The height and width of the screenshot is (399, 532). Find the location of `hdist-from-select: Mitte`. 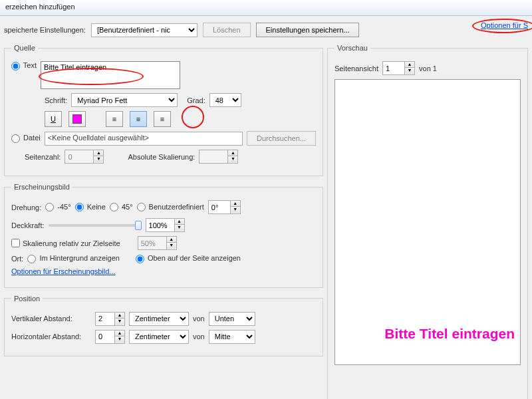

hdist-from-select: Mitte is located at coordinates (232, 336).